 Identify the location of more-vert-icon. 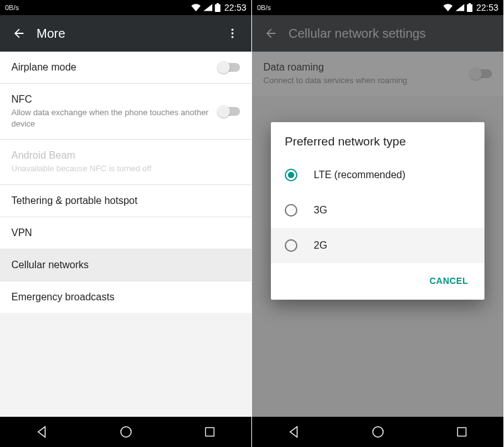
(232, 33).